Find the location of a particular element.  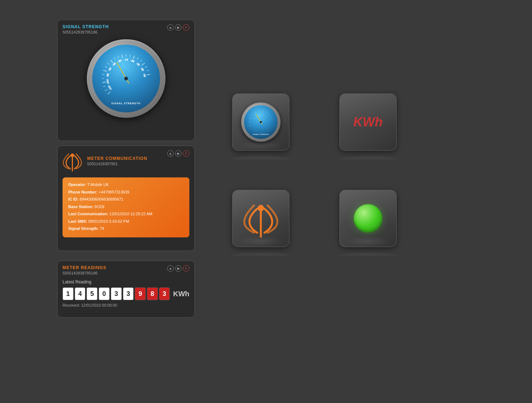

comm-play-button: ▶ is located at coordinates (178, 153).